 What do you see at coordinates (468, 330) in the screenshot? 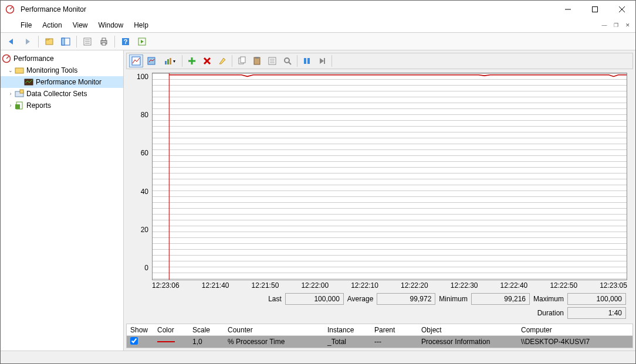
I see `col-object: Object` at bounding box center [468, 330].